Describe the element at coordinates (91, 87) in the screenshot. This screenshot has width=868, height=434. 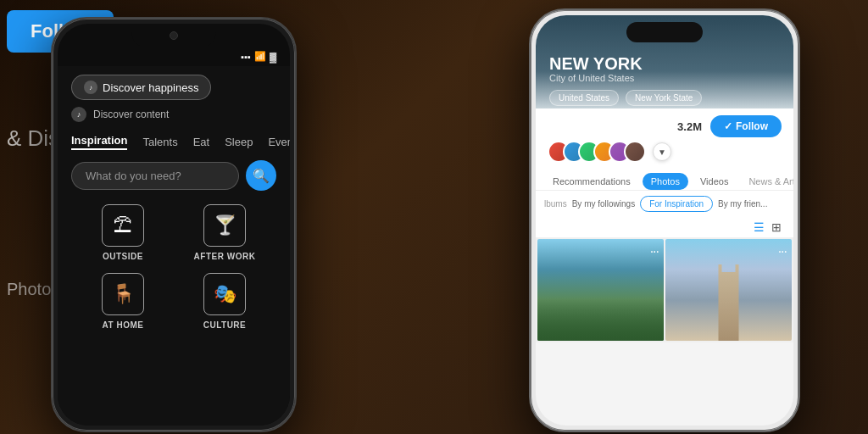
I see `music-icon: ♪` at that location.